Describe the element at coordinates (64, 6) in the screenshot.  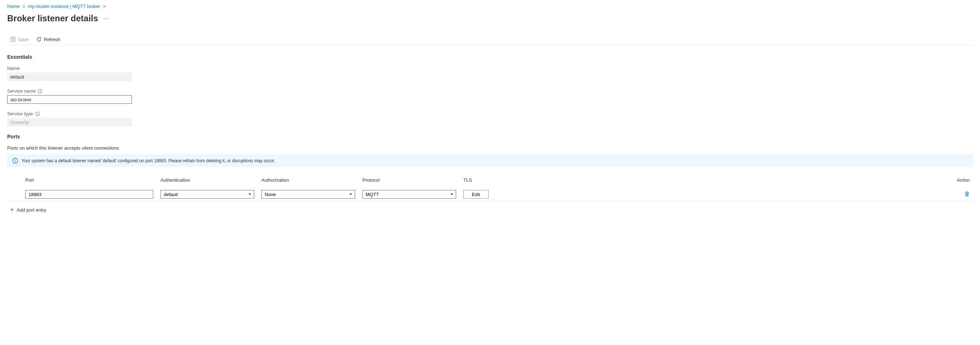
I see `breadcrumb-cluster: my-cluster-instance | MQTT broker` at that location.